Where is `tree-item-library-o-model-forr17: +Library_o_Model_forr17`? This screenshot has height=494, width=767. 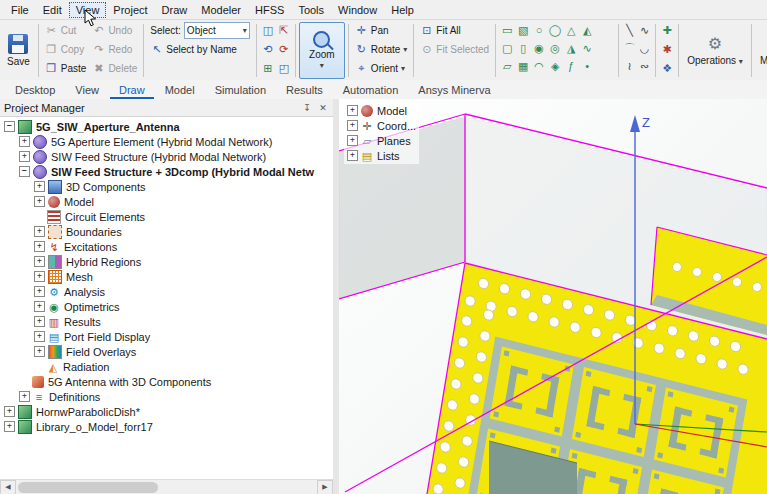 tree-item-library-o-model-forr17: +Library_o_Model_forr17 is located at coordinates (166, 426).